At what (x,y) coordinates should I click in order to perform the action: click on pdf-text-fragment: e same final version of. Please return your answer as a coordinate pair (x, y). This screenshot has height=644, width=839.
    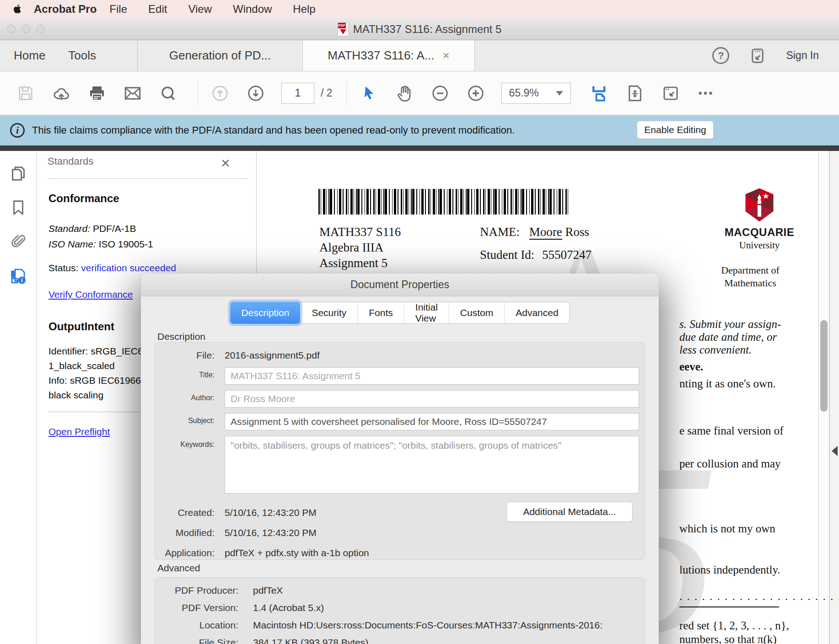
    Looking at the image, I should click on (731, 431).